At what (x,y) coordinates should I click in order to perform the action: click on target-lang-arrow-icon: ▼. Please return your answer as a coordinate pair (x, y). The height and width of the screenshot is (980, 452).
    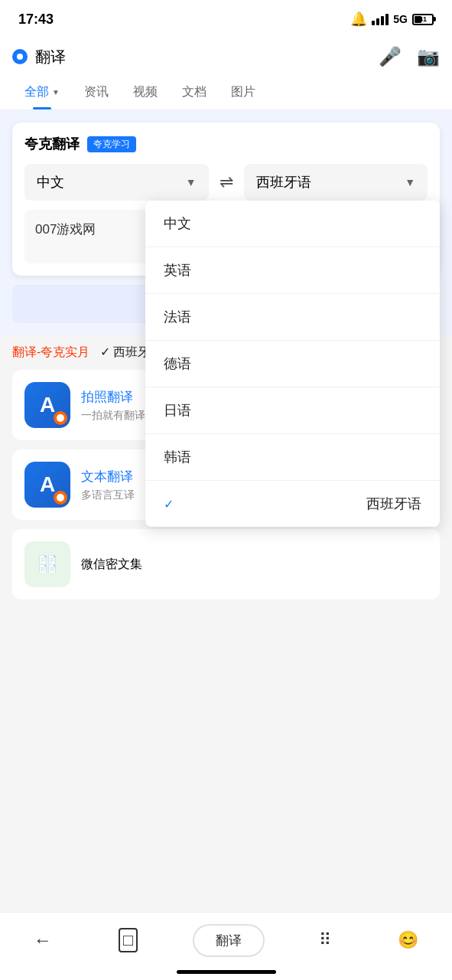
    Looking at the image, I should click on (410, 182).